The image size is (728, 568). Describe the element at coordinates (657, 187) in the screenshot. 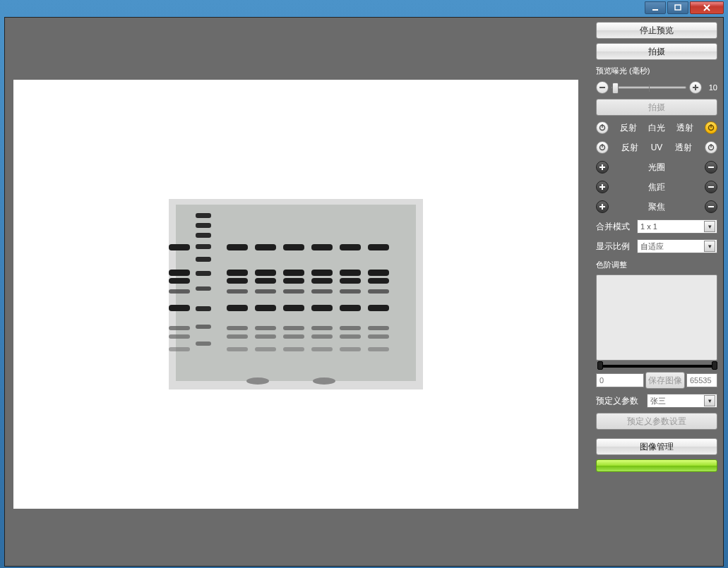

I see `focal-row: 焦距` at that location.